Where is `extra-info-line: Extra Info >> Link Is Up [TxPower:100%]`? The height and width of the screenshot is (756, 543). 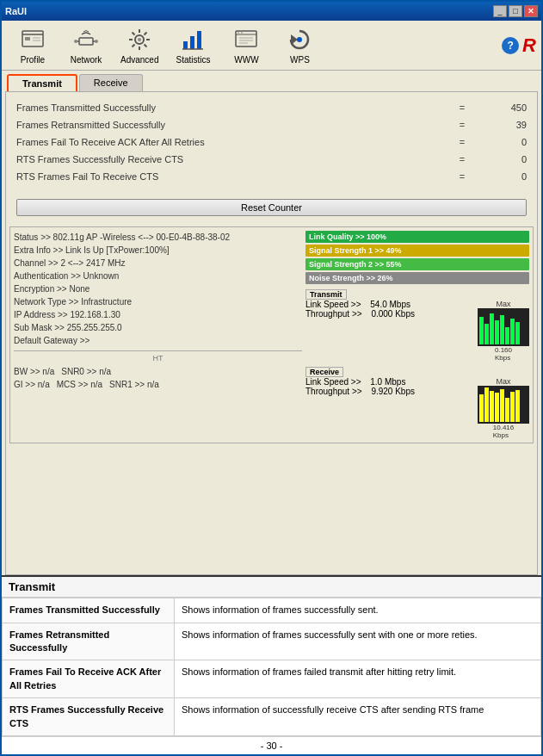 extra-info-line: Extra Info >> Link Is Up [TxPower:100%] is located at coordinates (158, 250).